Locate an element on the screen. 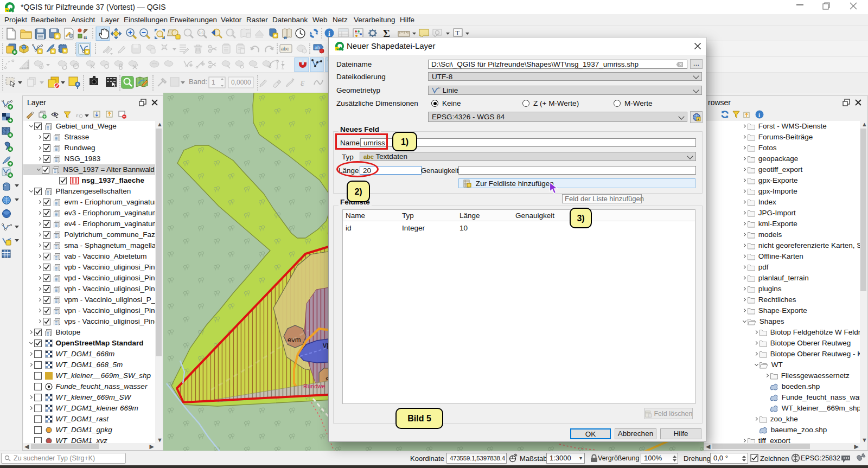  svg-text: 1:1 is located at coordinates (202, 33).